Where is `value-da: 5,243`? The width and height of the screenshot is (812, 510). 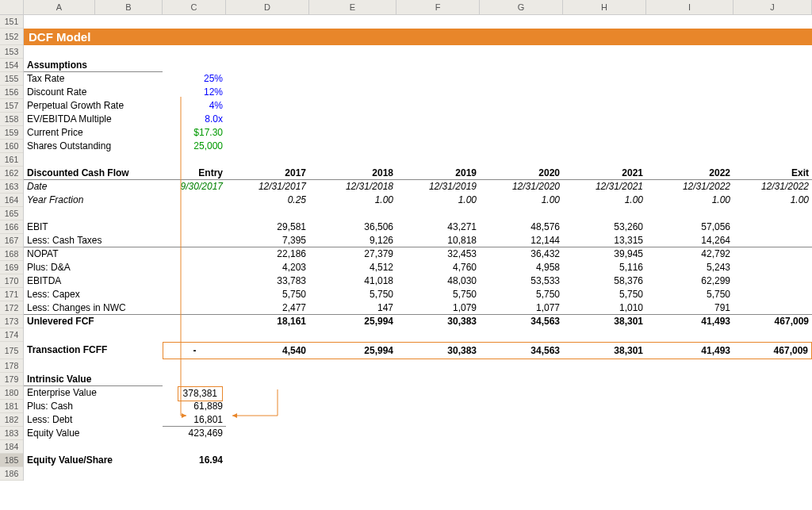
value-da: 5,243 is located at coordinates (690, 268).